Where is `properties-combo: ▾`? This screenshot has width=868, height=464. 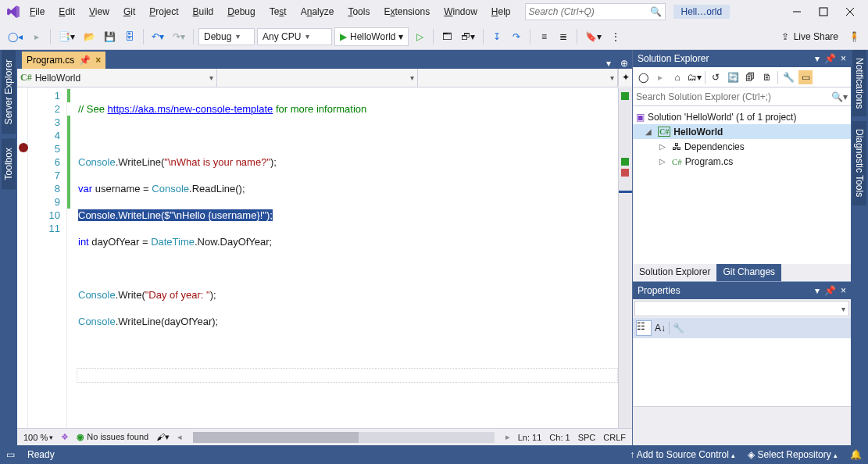 properties-combo: ▾ is located at coordinates (742, 309).